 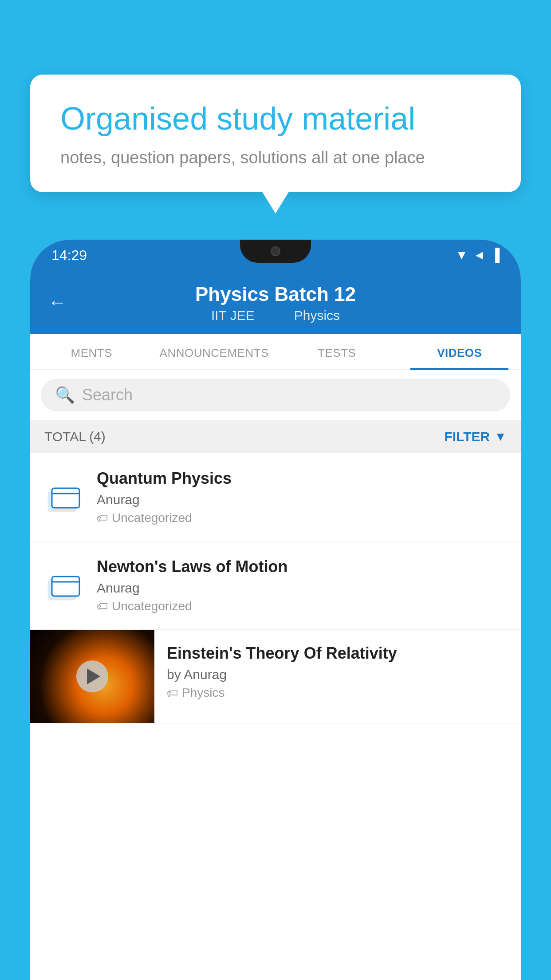 I want to click on item-title: Einstein's Theory Of Relativity, so click(x=338, y=653).